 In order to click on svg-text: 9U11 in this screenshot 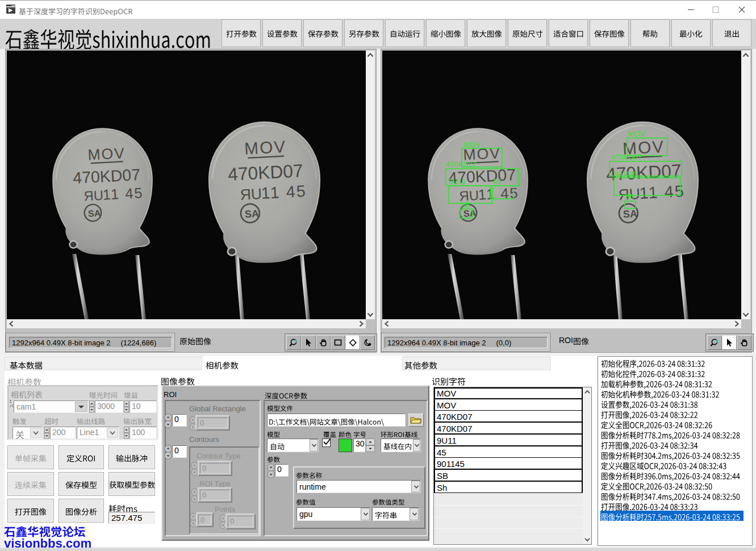, I will do `click(457, 182)`.